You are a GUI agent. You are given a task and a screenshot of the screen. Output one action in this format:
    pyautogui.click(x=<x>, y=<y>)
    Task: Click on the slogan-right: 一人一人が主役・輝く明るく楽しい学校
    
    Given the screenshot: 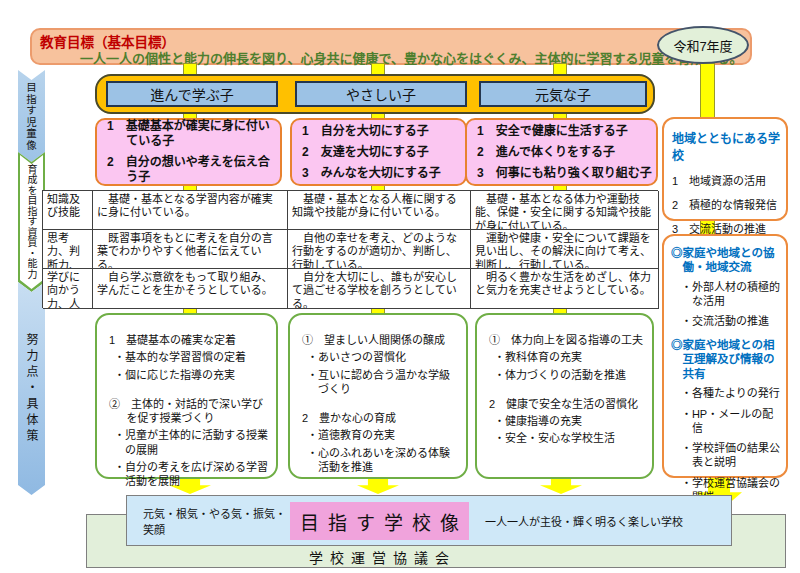 What is the action you would take?
    pyautogui.click(x=584, y=520)
    